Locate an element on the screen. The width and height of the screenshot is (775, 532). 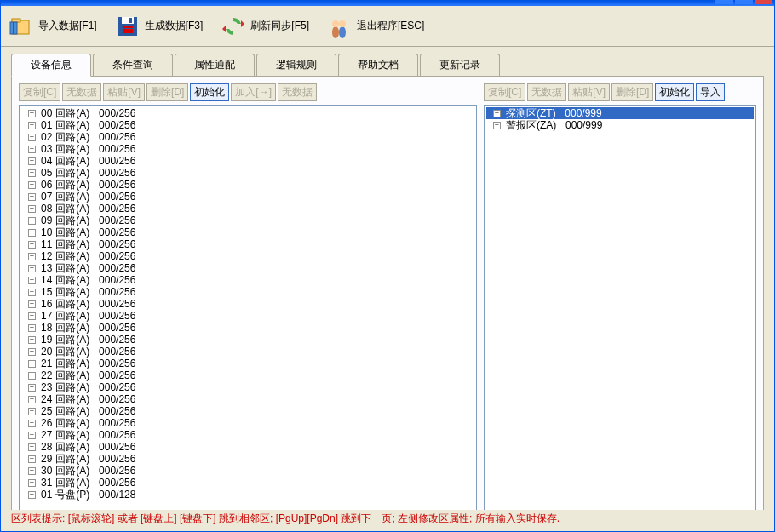
minimize-button is located at coordinates (724, 2).